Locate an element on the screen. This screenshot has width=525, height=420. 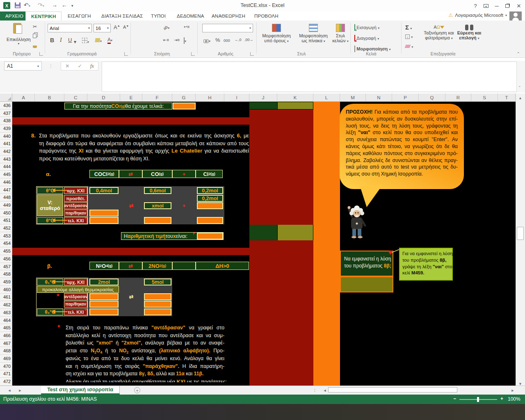
accounting-format-icon: ▤▾ is located at coordinates (207, 41).